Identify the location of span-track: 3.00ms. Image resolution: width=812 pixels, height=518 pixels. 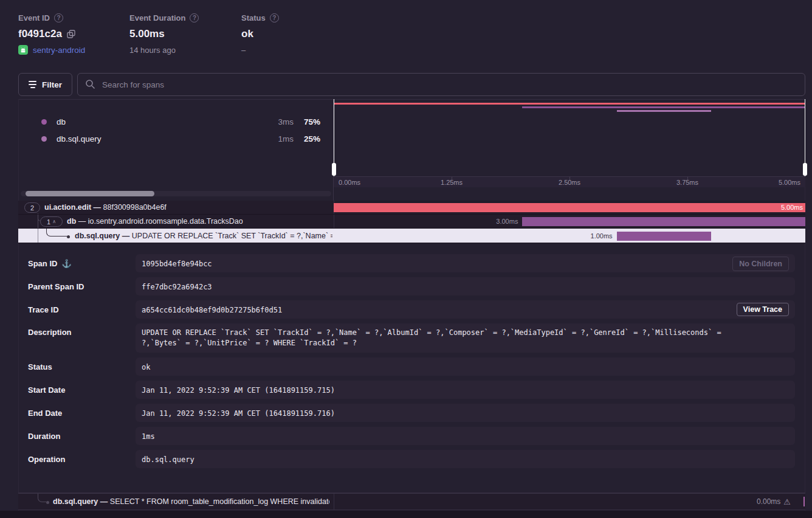
(569, 221).